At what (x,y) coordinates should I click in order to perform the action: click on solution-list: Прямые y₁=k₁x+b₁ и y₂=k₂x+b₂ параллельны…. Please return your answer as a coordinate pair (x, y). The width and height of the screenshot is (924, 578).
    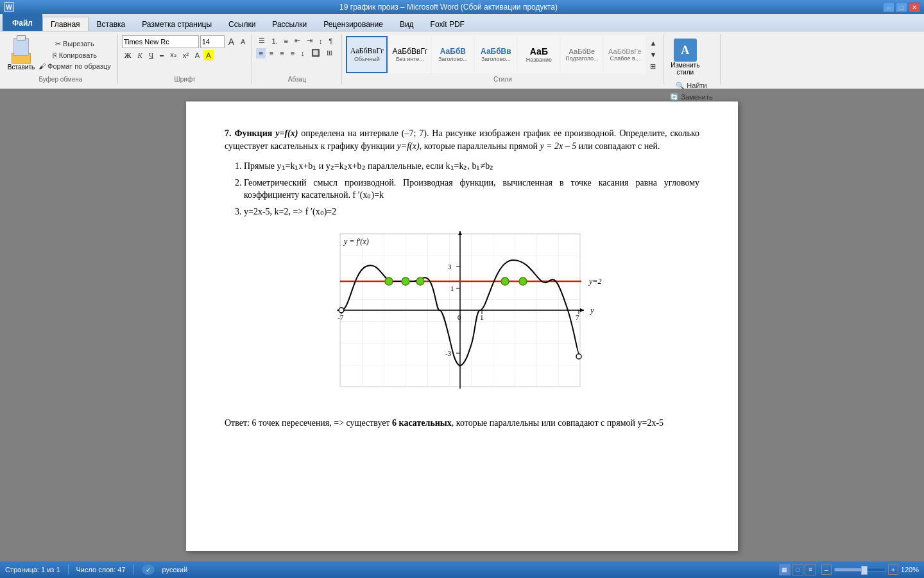
    Looking at the image, I should click on (462, 189).